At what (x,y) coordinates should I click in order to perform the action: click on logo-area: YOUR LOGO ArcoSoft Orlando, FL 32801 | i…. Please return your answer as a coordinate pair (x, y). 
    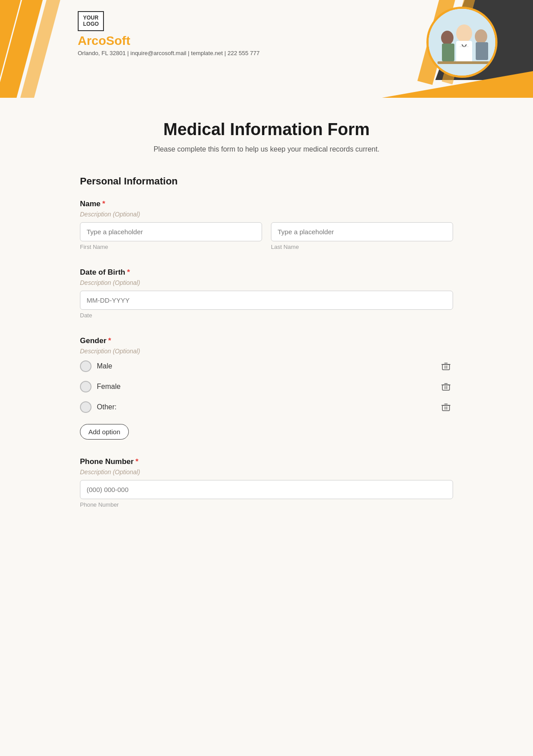
    Looking at the image, I should click on (169, 34).